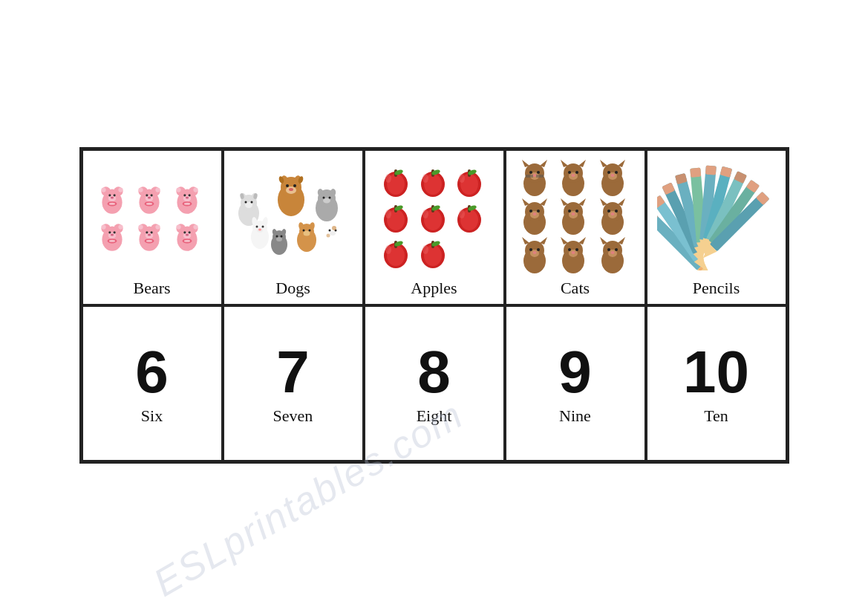 This screenshot has height=610, width=868. Describe the element at coordinates (575, 383) in the screenshot. I see `card-nine: 9 Nine` at that location.